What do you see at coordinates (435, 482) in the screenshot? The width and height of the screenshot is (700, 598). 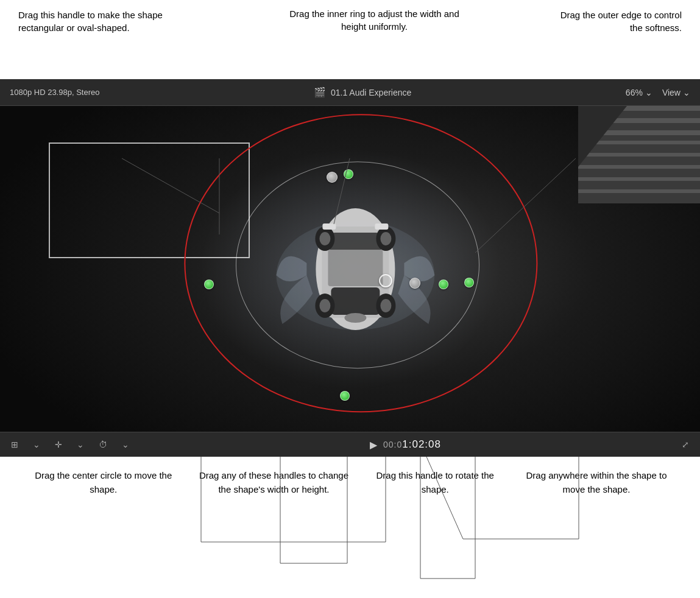 I see `annotation-bottom-rotate: Drag this handle to rotate the shape.` at bounding box center [435, 482].